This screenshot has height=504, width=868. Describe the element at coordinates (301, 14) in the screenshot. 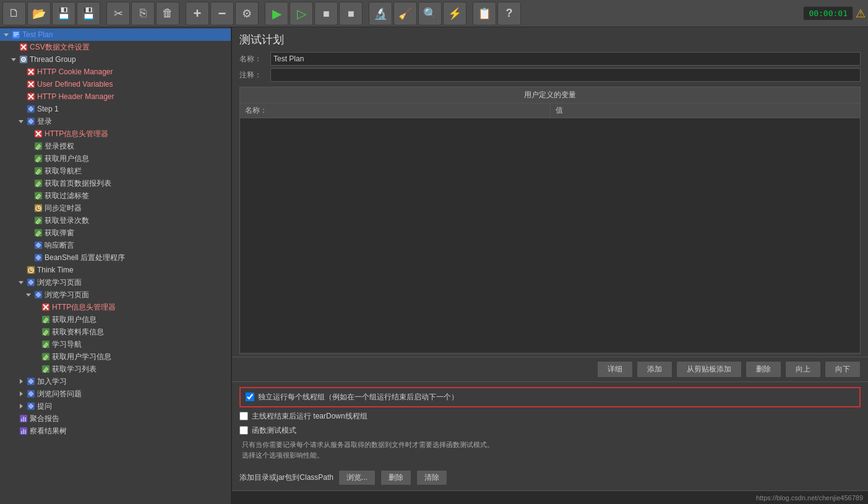

I see `start-no-pause-button: ▷` at that location.